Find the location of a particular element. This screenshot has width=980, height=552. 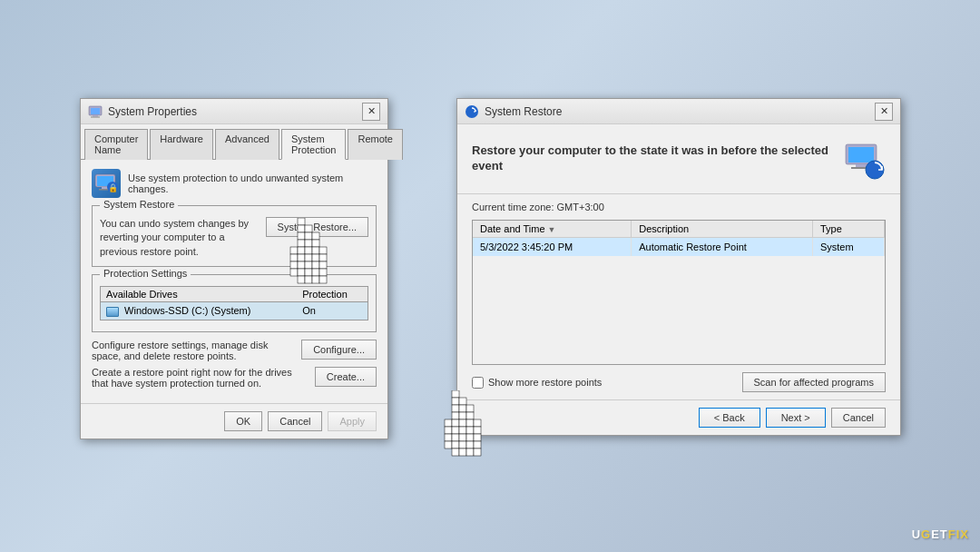

system-properties-titlebar: System Properties ✕ is located at coordinates (234, 112).